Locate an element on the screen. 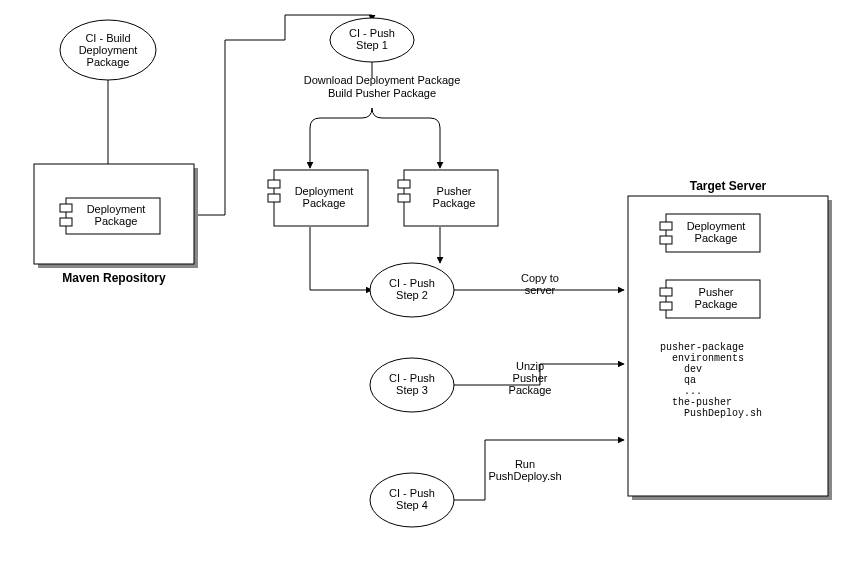 The height and width of the screenshot is (578, 860). pusher-package-tree: pusher-package environments dev qa ... t… is located at coordinates (745, 380).